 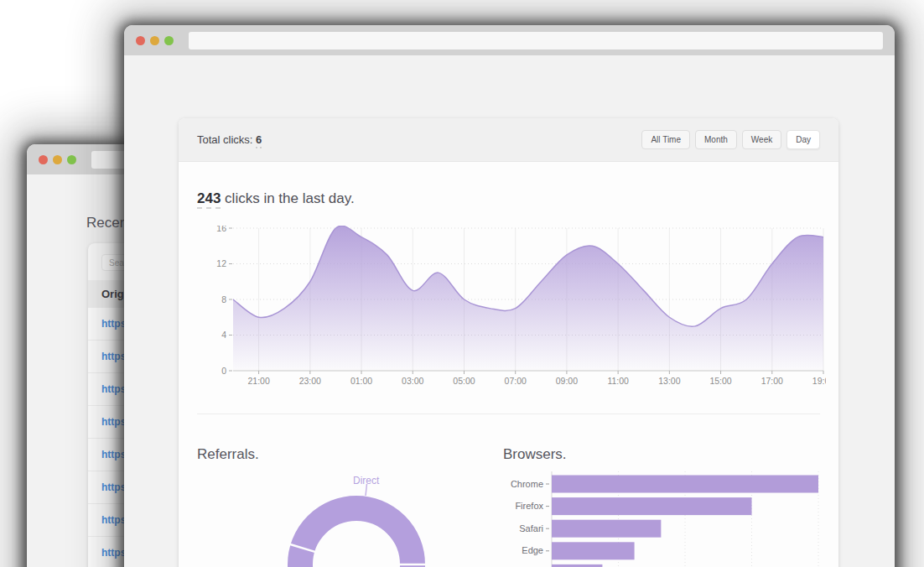 I want to click on svg-text: 11:00, so click(x=618, y=381).